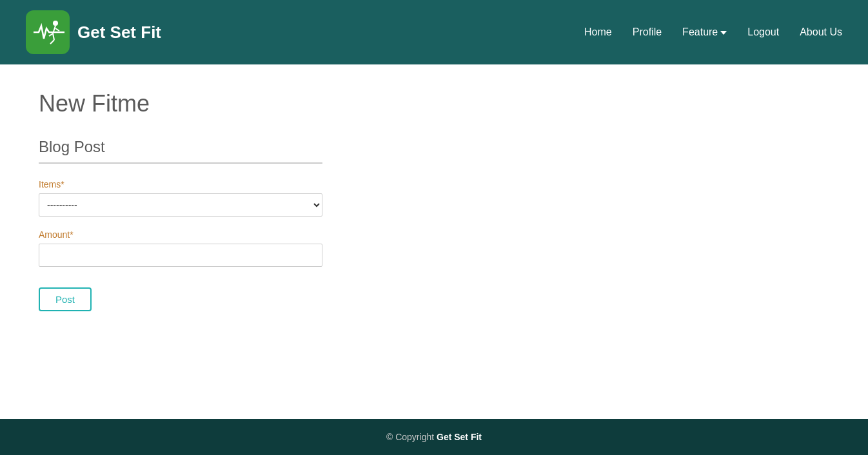  I want to click on items-label: Items*, so click(434, 184).